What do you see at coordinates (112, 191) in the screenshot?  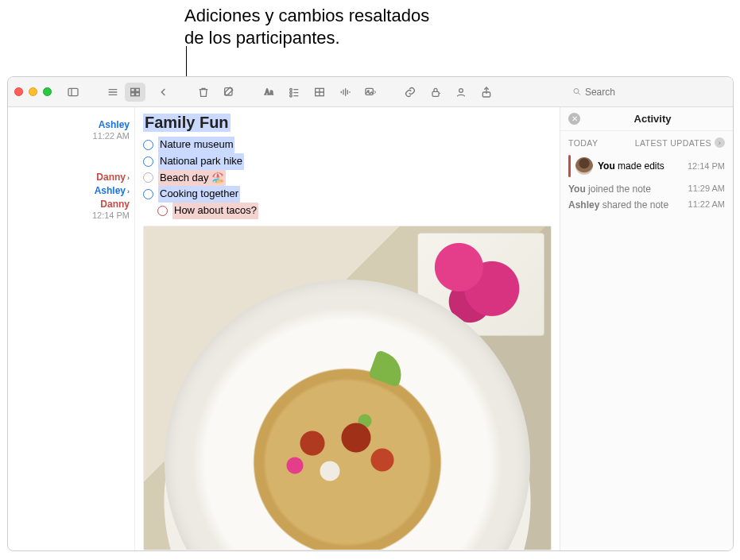 I see `gutter-name: Ashley›` at bounding box center [112, 191].